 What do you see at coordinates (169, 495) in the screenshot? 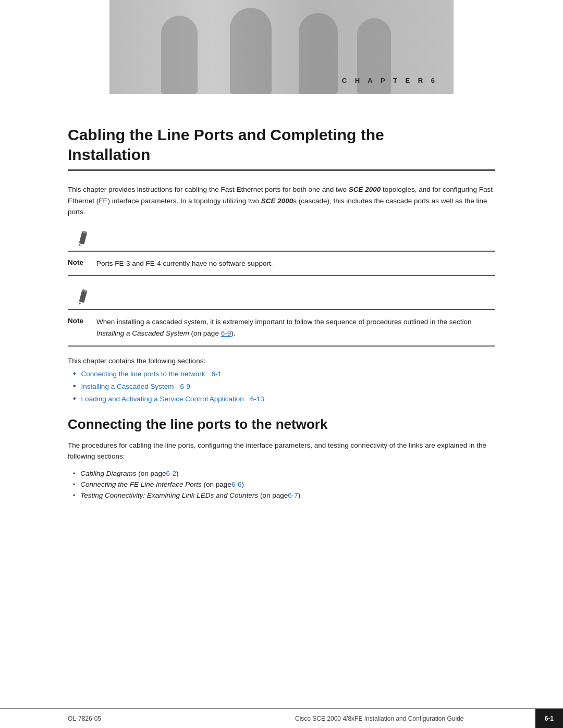
I see `subsection-label-3: Testing Connectivity: Examining Link LED…` at bounding box center [169, 495].